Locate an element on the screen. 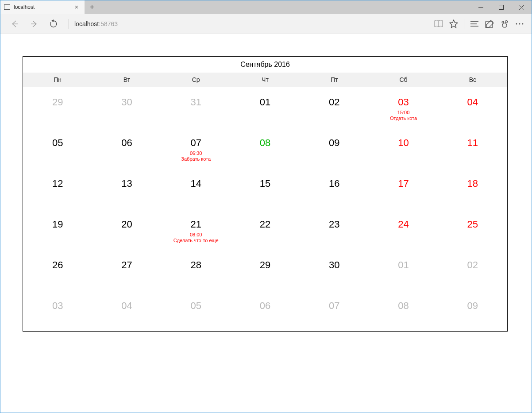  weekday-header: Пт is located at coordinates (334, 80).